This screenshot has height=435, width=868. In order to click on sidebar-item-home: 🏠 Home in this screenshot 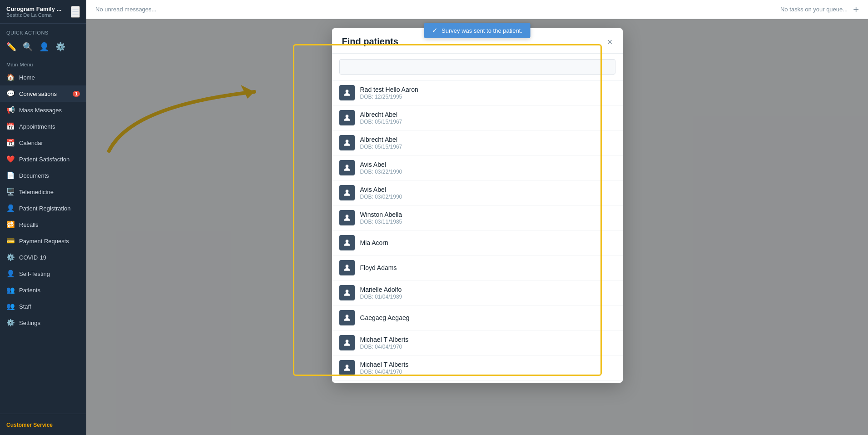, I will do `click(43, 77)`.